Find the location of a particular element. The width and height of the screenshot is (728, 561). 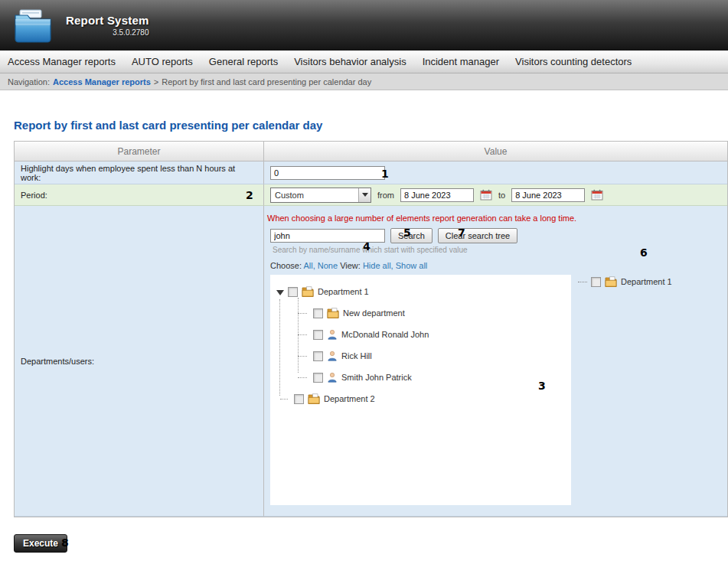

annotation-1: 1 is located at coordinates (385, 174).